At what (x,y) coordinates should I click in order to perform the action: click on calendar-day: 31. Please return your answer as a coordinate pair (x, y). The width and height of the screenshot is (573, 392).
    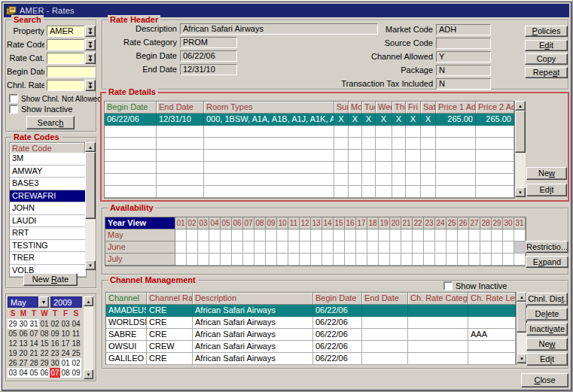
    Looking at the image, I should click on (34, 324).